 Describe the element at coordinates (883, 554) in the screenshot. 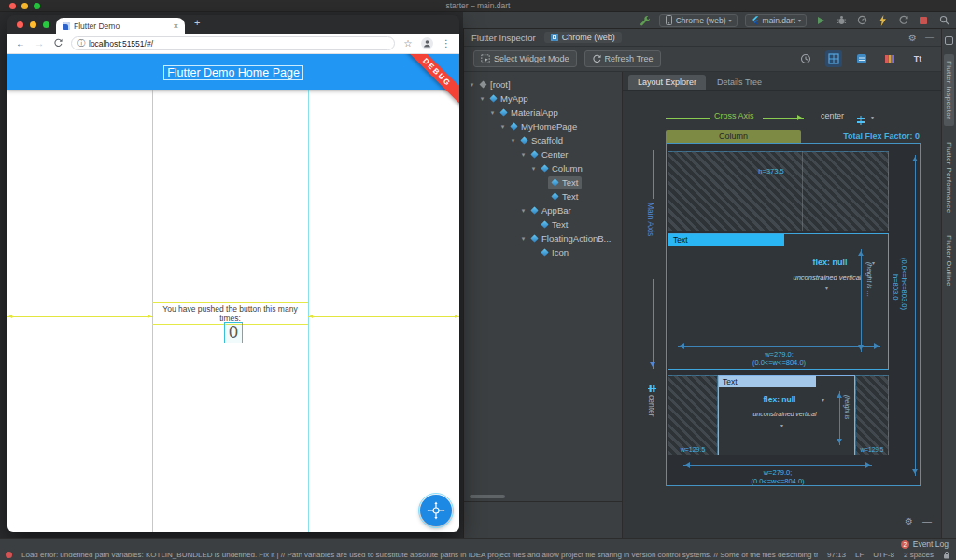

I see `file-encoding: UTF-8` at that location.